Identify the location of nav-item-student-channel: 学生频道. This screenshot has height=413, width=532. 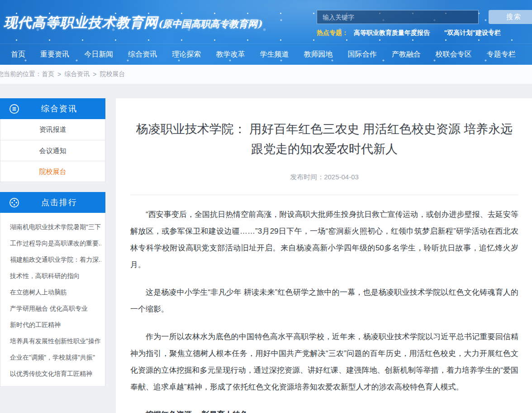
(274, 54).